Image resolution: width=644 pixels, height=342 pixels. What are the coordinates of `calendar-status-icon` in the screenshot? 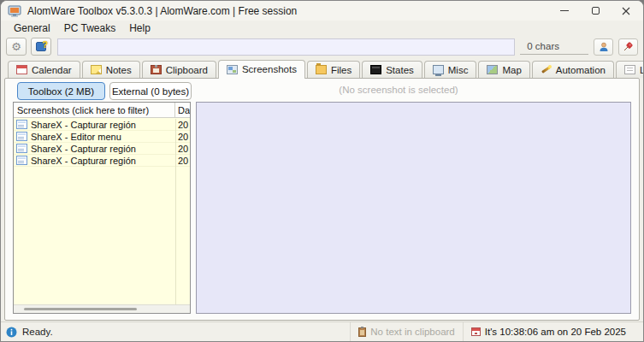 It's located at (476, 332).